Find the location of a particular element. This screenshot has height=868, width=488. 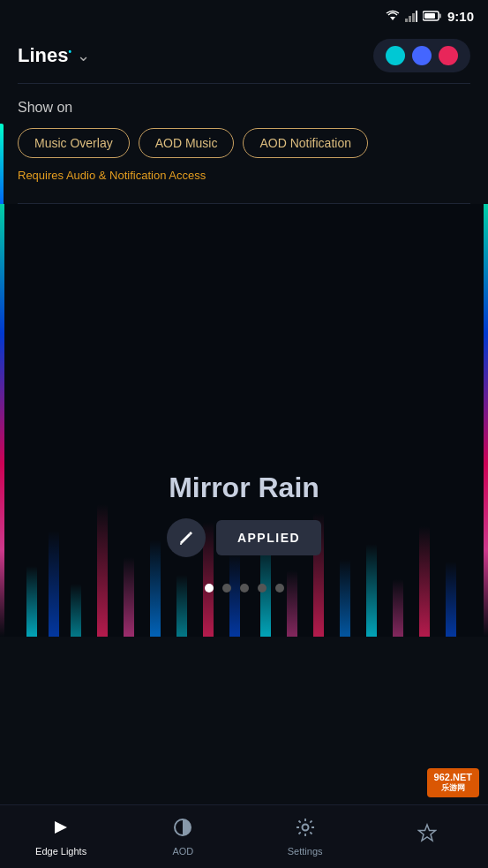

nav-item-edge-lights: Edge Lights is located at coordinates (61, 837).